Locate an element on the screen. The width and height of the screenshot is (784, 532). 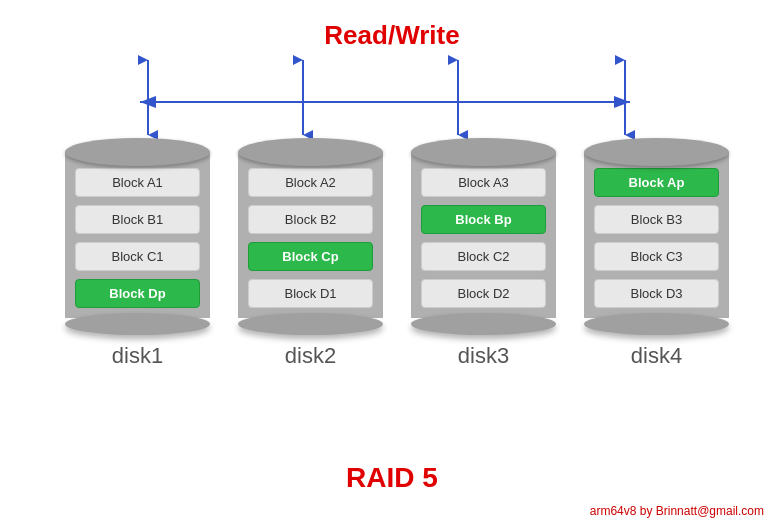
block-bp: Block Bp is located at coordinates (484, 220).